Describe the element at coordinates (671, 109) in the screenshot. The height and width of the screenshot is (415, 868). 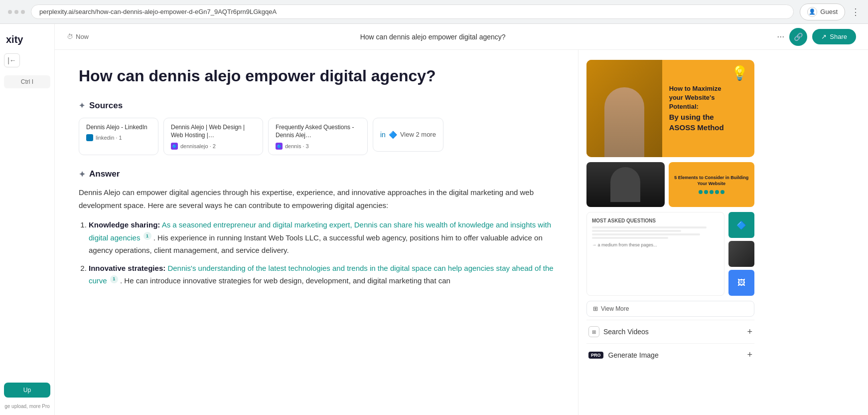
I see `media-hero: 💡 How to Maximizeyour Website'sPotential…` at that location.